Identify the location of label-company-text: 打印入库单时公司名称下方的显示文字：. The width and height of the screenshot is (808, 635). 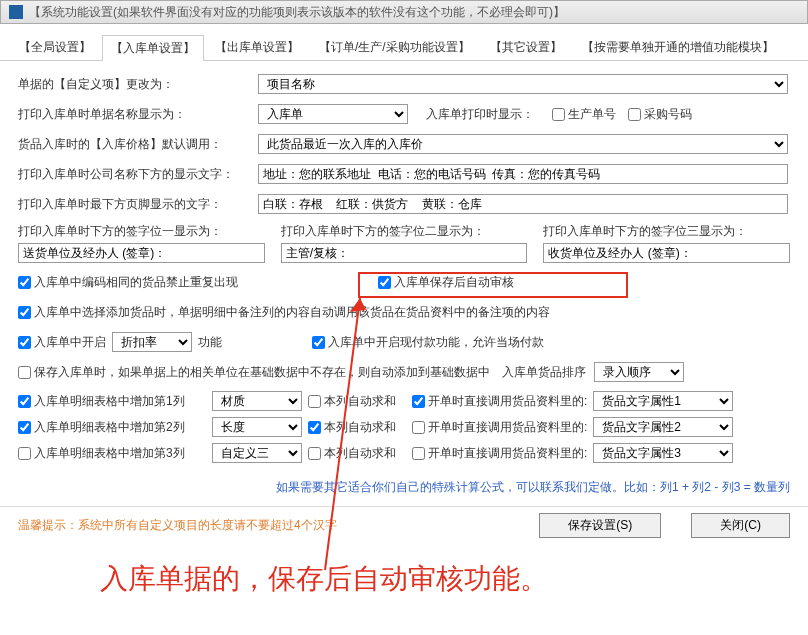
(134, 174).